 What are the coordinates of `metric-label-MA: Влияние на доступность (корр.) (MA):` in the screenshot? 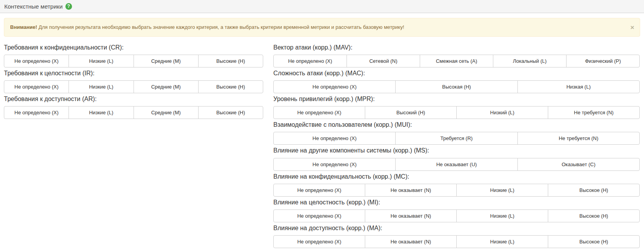 It's located at (456, 228).